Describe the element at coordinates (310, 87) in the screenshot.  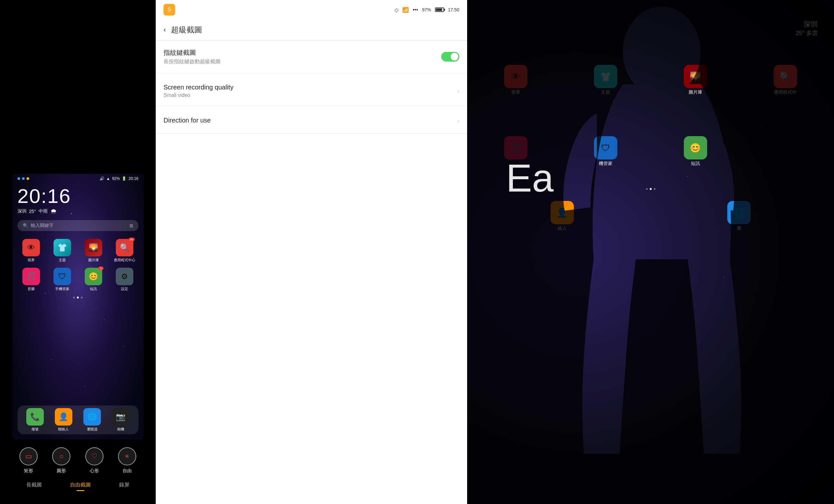
I see `recording-title: Screen recording quality` at that location.